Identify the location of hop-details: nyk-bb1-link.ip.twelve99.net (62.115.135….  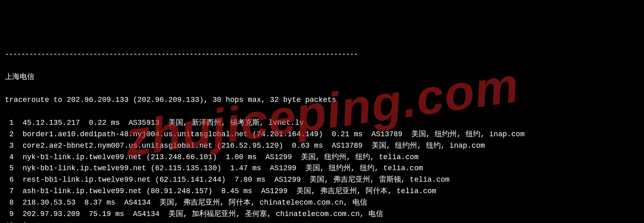
(222, 168).